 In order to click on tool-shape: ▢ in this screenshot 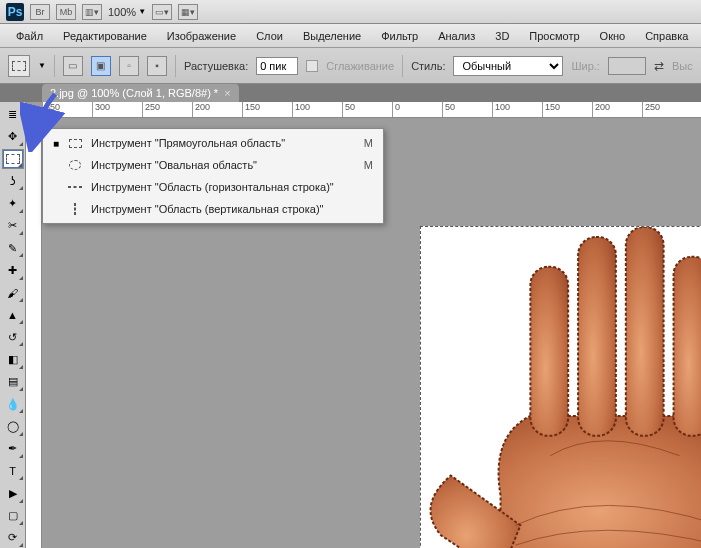, I will do `click(13, 516)`.